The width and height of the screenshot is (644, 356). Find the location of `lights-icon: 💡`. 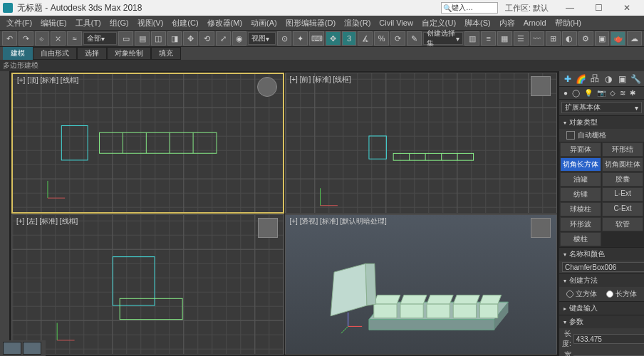

lights-icon: 💡 is located at coordinates (588, 93).